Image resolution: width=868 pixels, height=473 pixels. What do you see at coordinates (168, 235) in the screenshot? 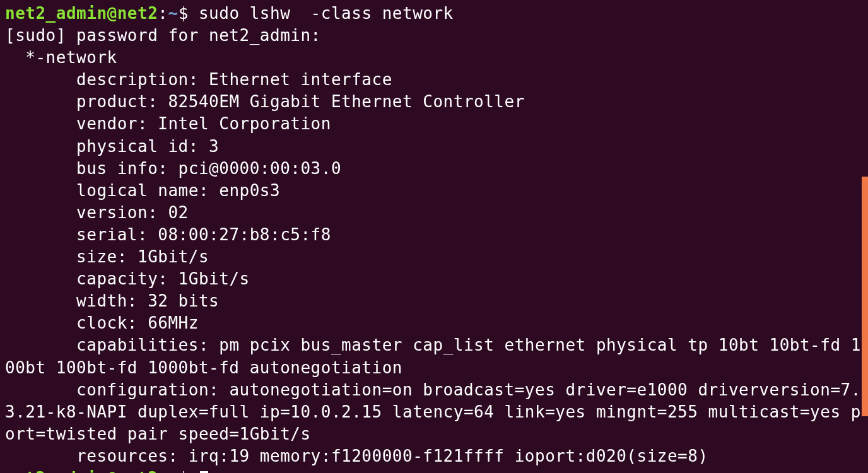
I see `output-line: serial: 08:00:27:b8:c5:f8` at bounding box center [168, 235].